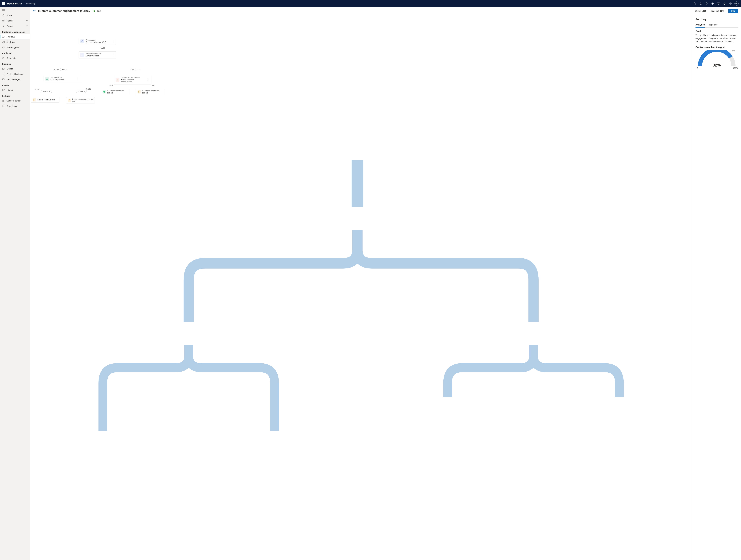 This screenshot has width=741, height=560. I want to click on nav-home: Home, so click(15, 15).